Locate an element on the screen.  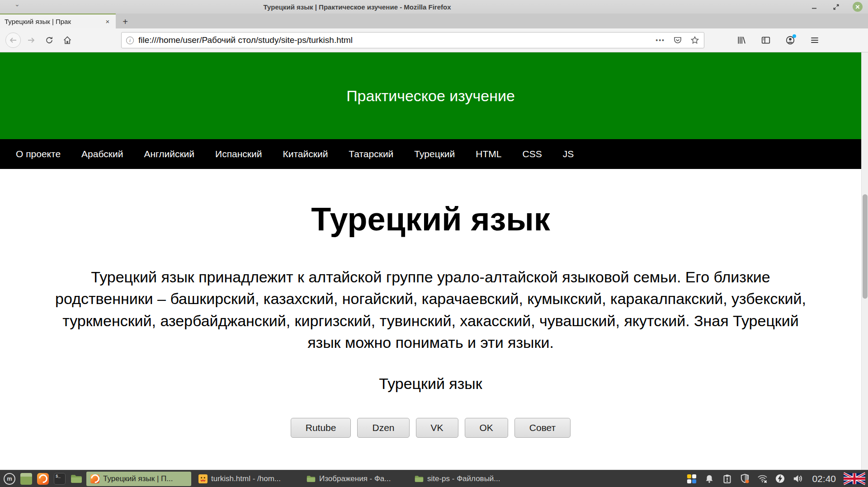
site-title: Практическое изучение is located at coordinates (430, 96).